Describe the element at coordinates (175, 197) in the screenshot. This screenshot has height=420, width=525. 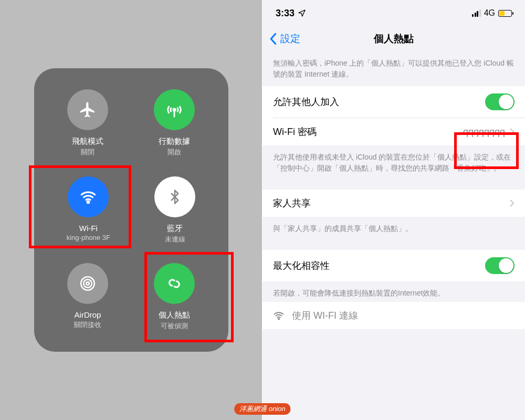
I see `bluetooth-button` at that location.